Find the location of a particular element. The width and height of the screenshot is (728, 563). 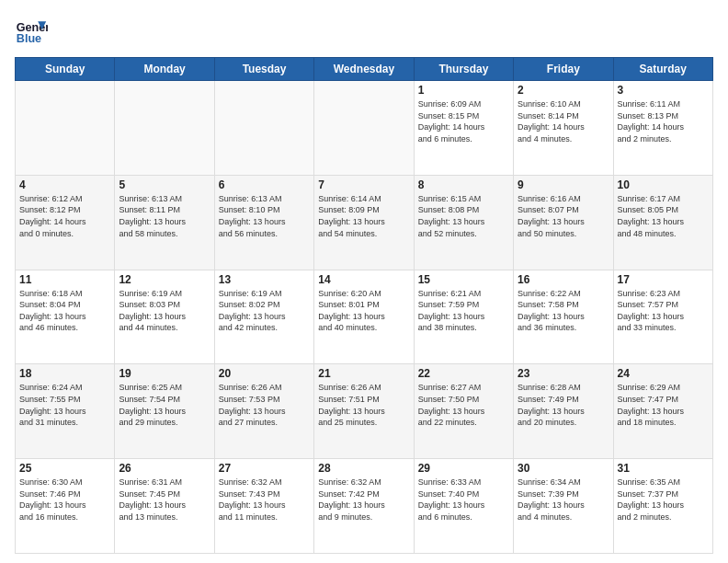

day-number: 18 is located at coordinates (64, 373).